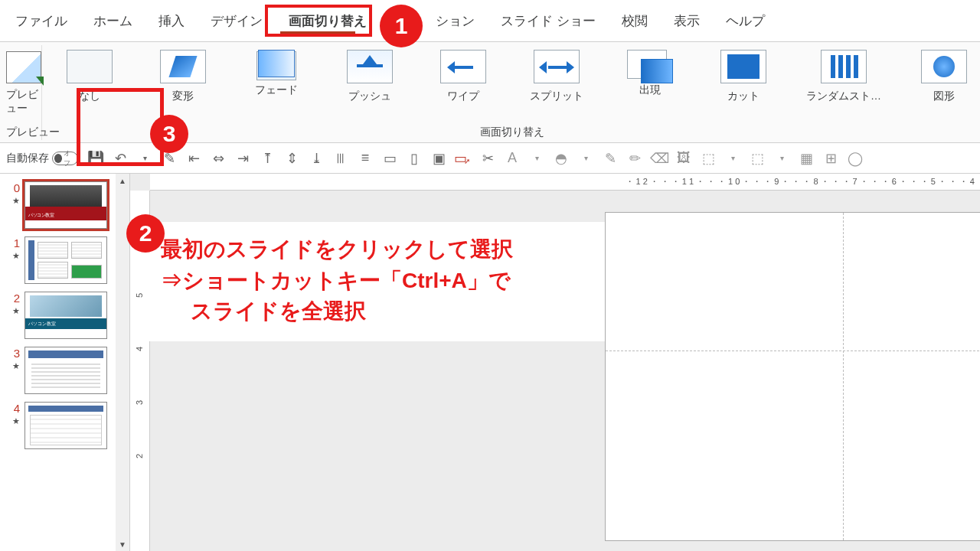  Describe the element at coordinates (172, 21) in the screenshot. I see `tab-insert: 挿入` at that location.